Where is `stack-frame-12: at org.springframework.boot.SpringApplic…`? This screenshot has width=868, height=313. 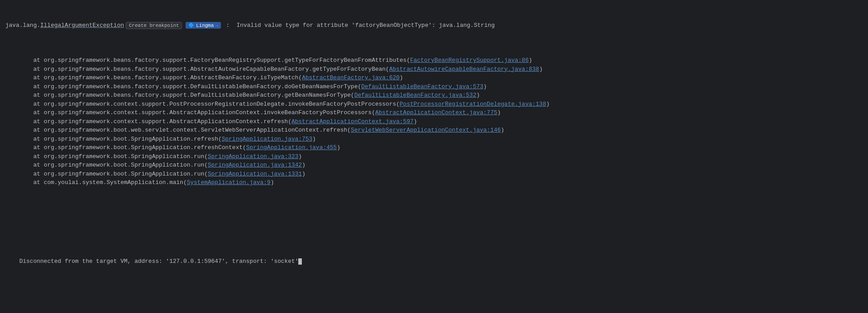 stack-frame-12: at org.springframework.boot.SpringApplic… is located at coordinates (434, 165).